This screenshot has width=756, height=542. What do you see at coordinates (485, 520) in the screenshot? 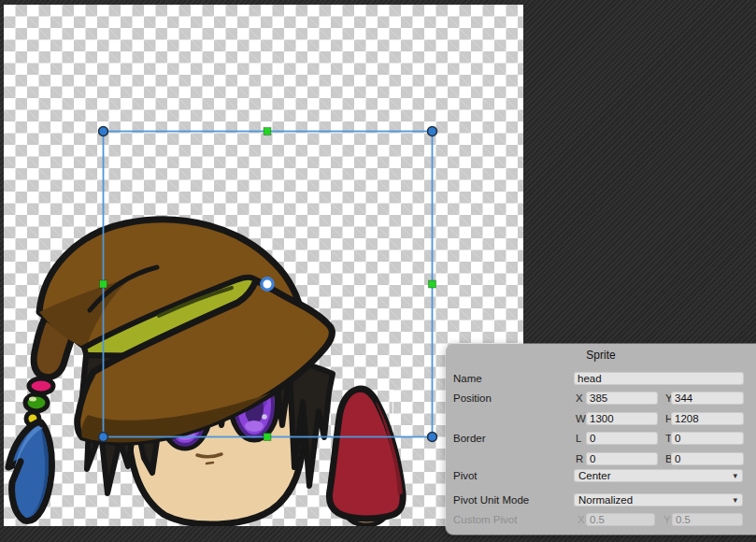
I see `custom-pivot-label: Custom Pivot` at bounding box center [485, 520].